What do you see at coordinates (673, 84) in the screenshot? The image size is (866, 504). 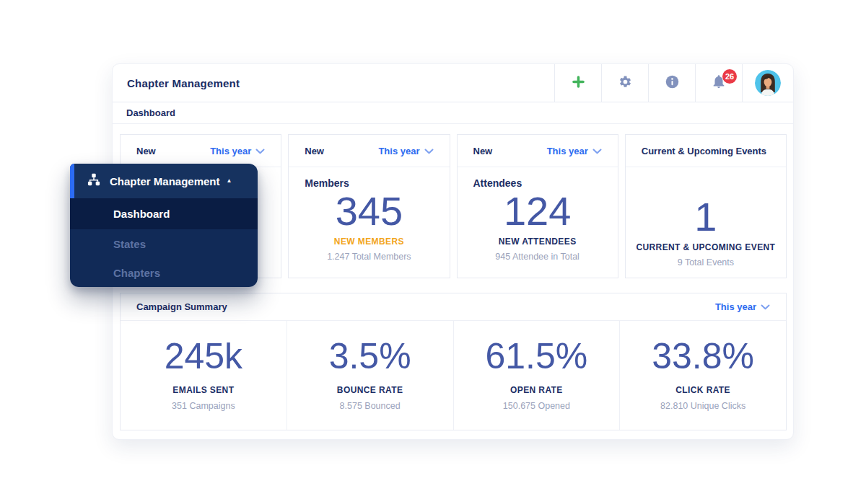 I see `info-icon` at bounding box center [673, 84].